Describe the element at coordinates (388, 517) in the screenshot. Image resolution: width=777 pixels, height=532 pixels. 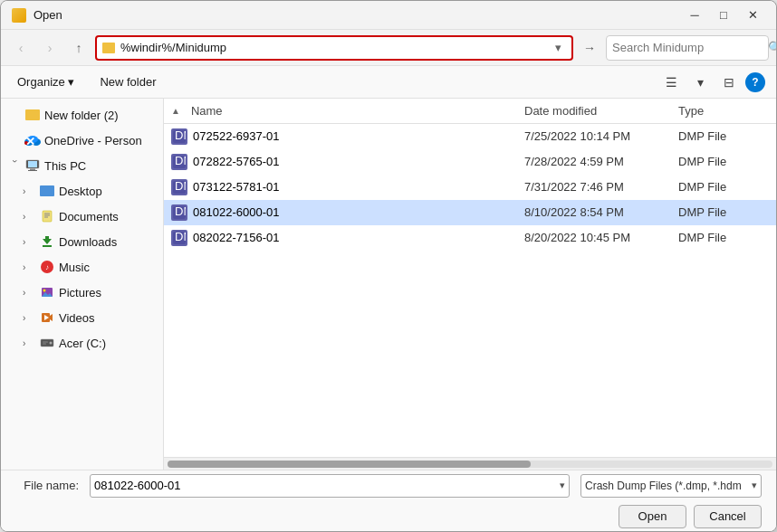
I see `buttons-row: Open Cancel` at that location.